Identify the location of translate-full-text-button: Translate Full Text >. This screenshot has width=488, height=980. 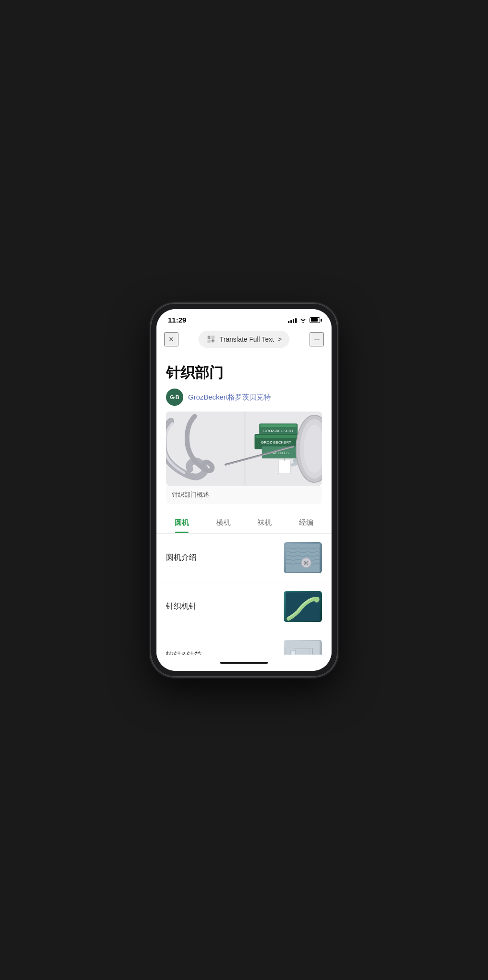
(244, 339).